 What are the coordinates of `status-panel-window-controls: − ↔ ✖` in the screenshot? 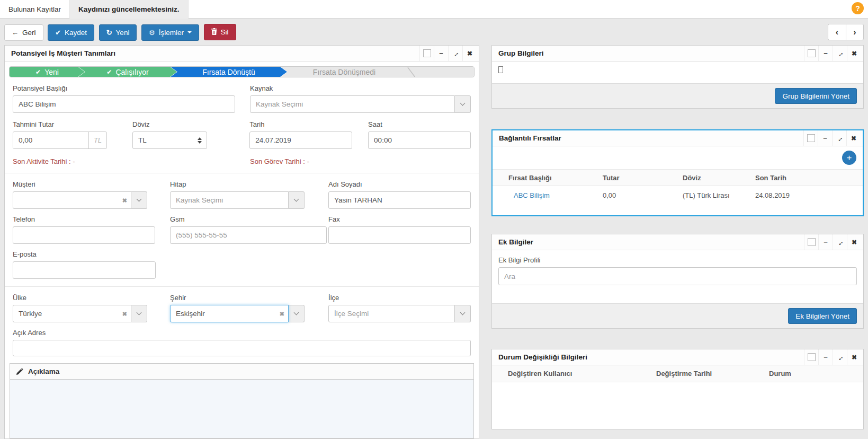 It's located at (833, 357).